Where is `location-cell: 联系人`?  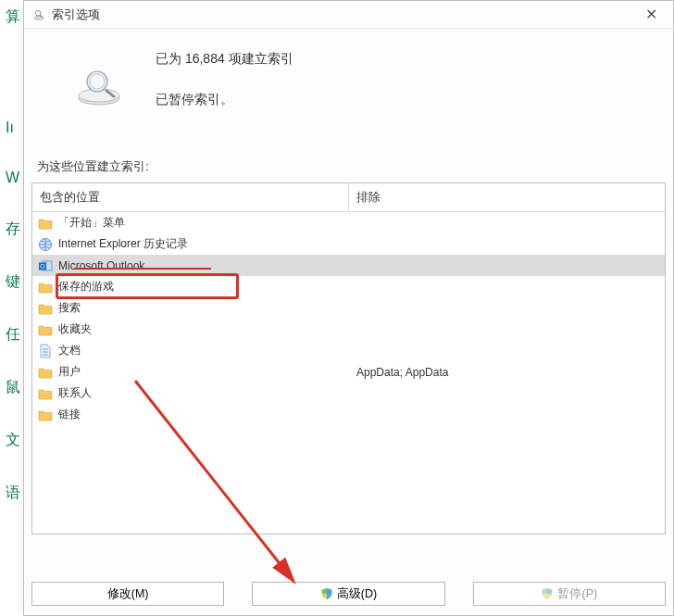 location-cell: 联系人 is located at coordinates (191, 393).